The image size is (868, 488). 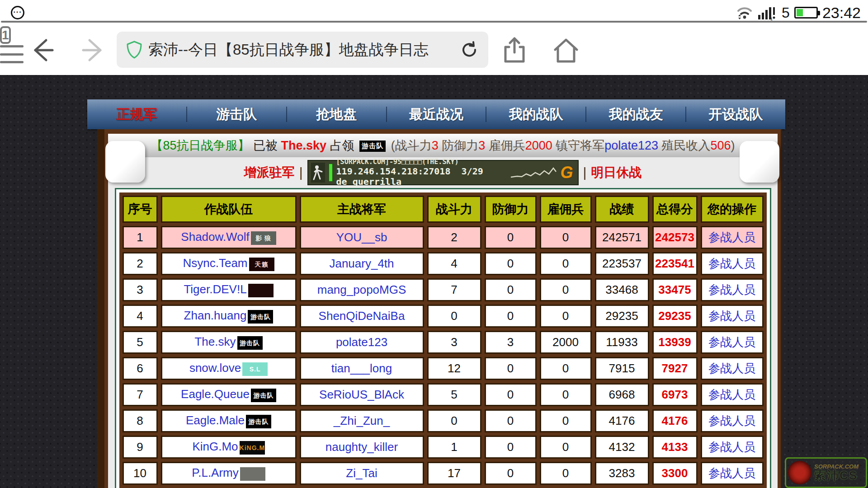 What do you see at coordinates (237, 114) in the screenshot?
I see `nav-item-2: 游击队` at bounding box center [237, 114].